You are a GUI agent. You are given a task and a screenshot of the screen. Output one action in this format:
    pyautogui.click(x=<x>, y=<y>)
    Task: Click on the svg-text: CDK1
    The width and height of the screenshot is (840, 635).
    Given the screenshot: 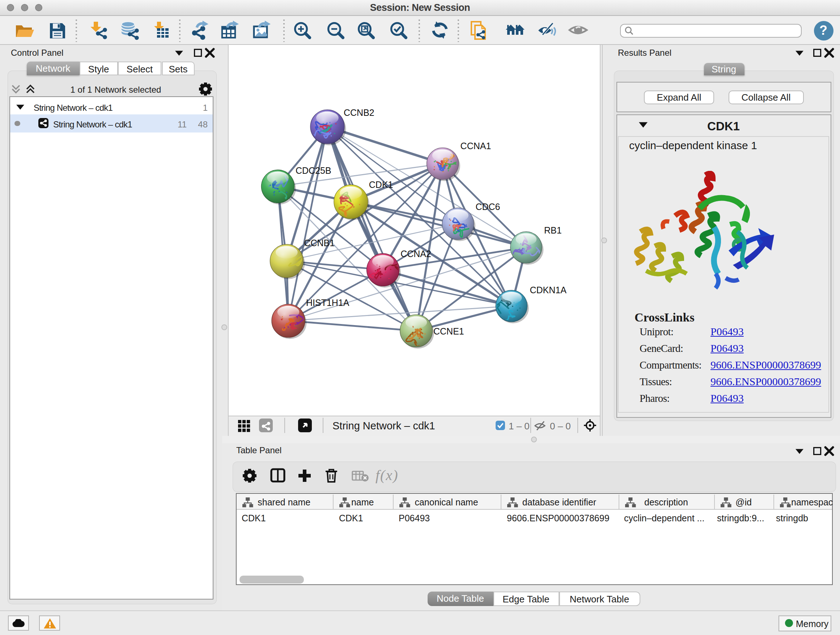 What is the action you would take?
    pyautogui.click(x=381, y=185)
    